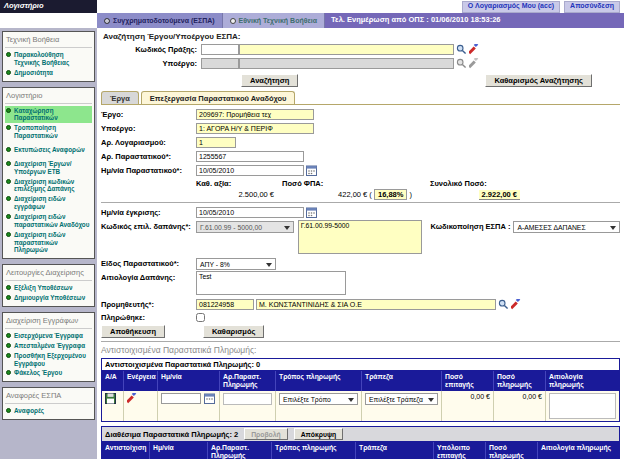 The image size is (624, 459). What do you see at coordinates (48, 186) in the screenshot?
I see `sidebar-item-manage-expense-codes: Διαχείριση κωδικών επιλέξιμης Δαπάνης` at bounding box center [48, 186].